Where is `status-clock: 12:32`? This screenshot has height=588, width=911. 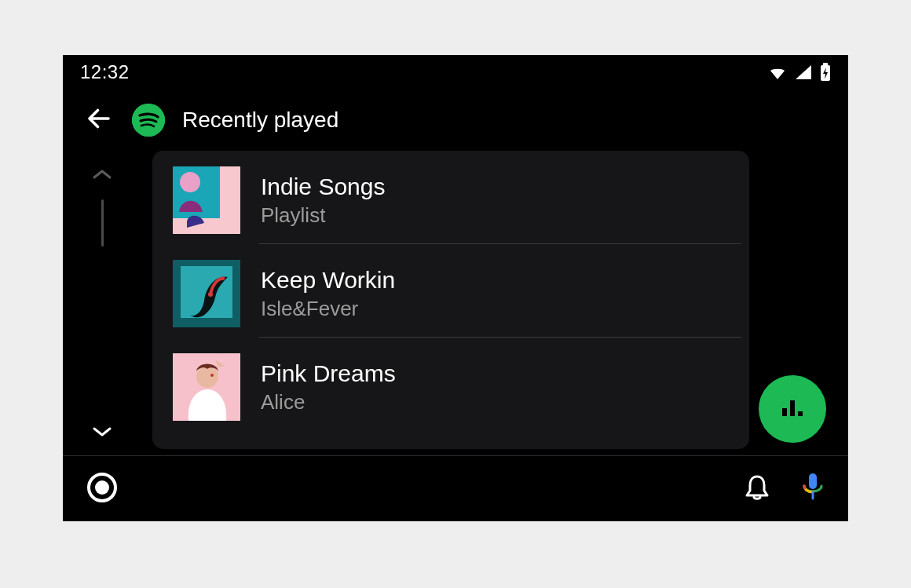
status-clock: 12:32 is located at coordinates (105, 72).